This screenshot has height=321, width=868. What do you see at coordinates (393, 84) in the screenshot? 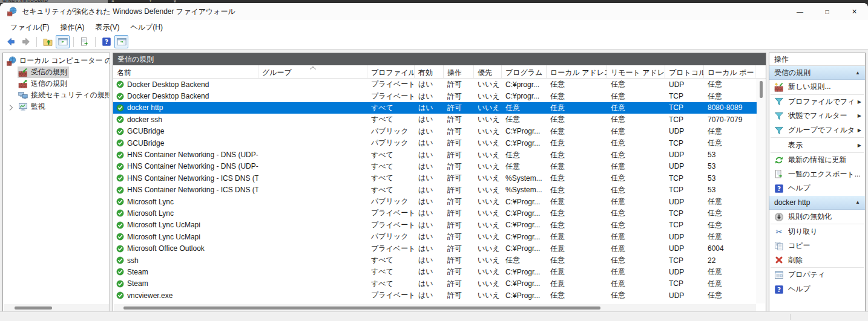
I see `cell-text: プライベート,...` at bounding box center [393, 84].